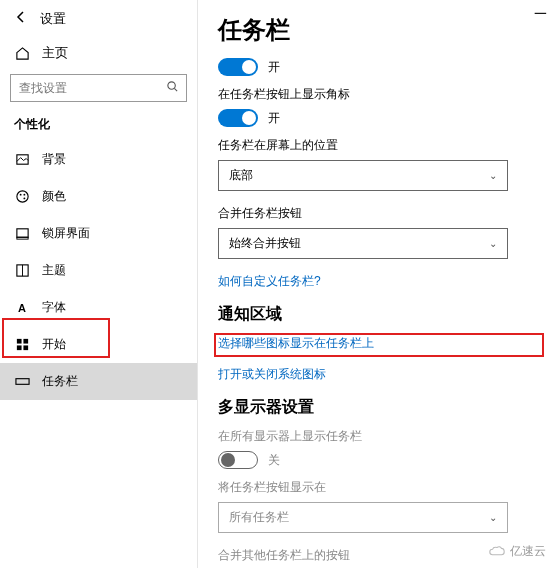 The image size is (554, 568). I want to click on page-title: 任务栏, so click(376, 30).